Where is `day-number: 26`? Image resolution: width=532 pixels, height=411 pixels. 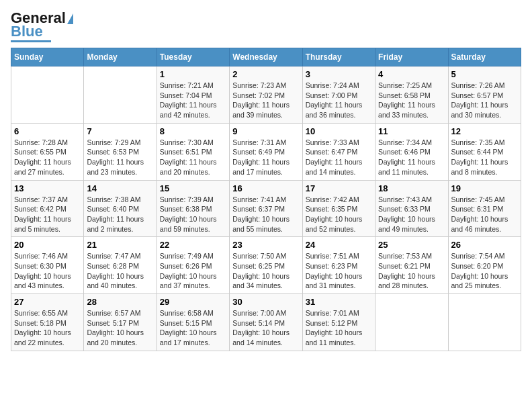 day-number: 26 is located at coordinates (485, 244).